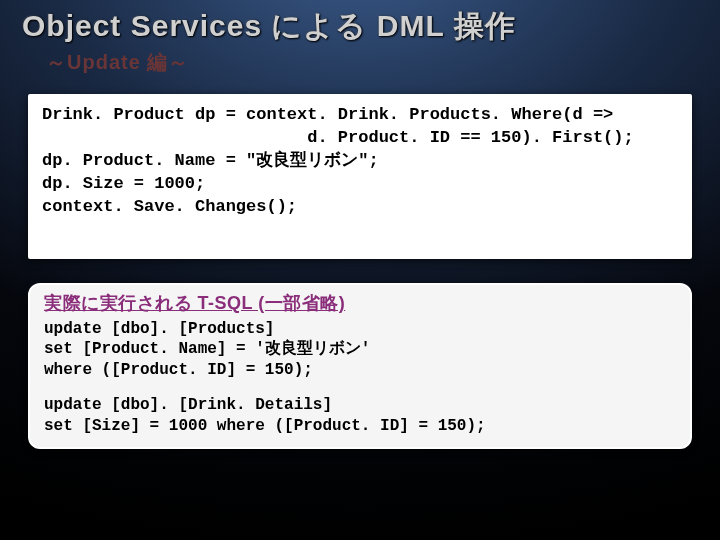 This screenshot has height=540, width=720. I want to click on tsql-caption: 実際に実行される T-SQL (一部省略), so click(360, 302).